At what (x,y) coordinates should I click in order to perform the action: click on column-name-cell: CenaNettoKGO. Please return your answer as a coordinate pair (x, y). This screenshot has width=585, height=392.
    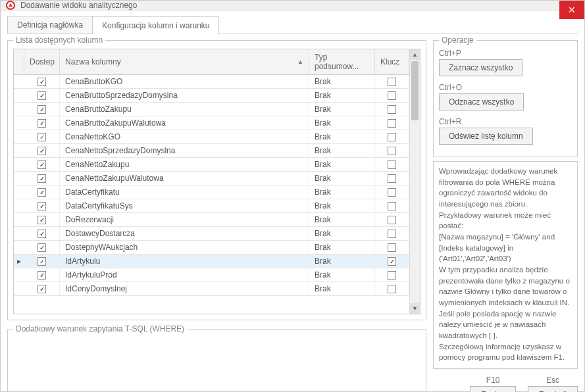
    Looking at the image, I should click on (184, 137).